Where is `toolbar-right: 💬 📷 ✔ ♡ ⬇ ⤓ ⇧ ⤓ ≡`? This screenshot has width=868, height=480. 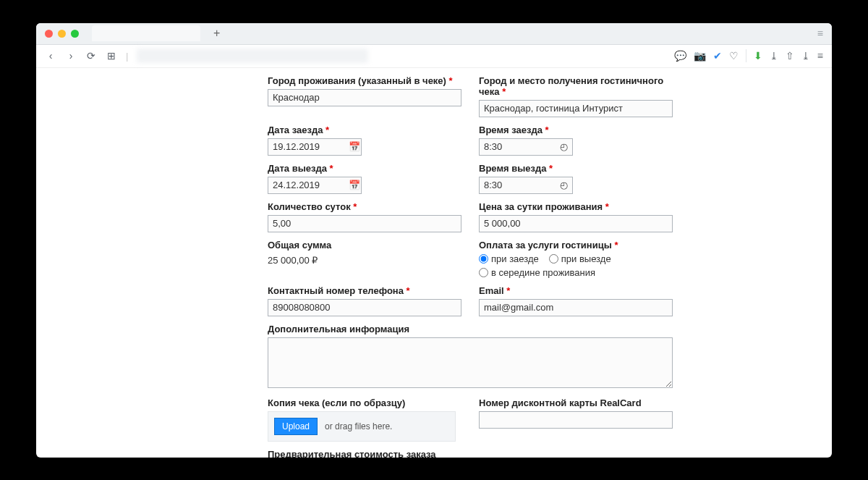
toolbar-right: 💬 📷 ✔ ♡ ⬇ ⤓ ⇧ ⤓ ≡ is located at coordinates (749, 56).